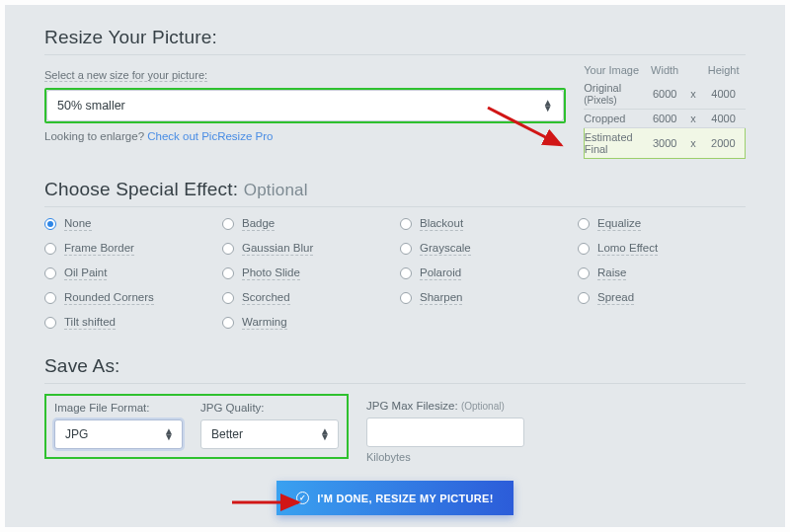  Describe the element at coordinates (665, 111) in the screenshot. I see `dimensions-table: Your Image Width Height Original (Pixels…` at that location.